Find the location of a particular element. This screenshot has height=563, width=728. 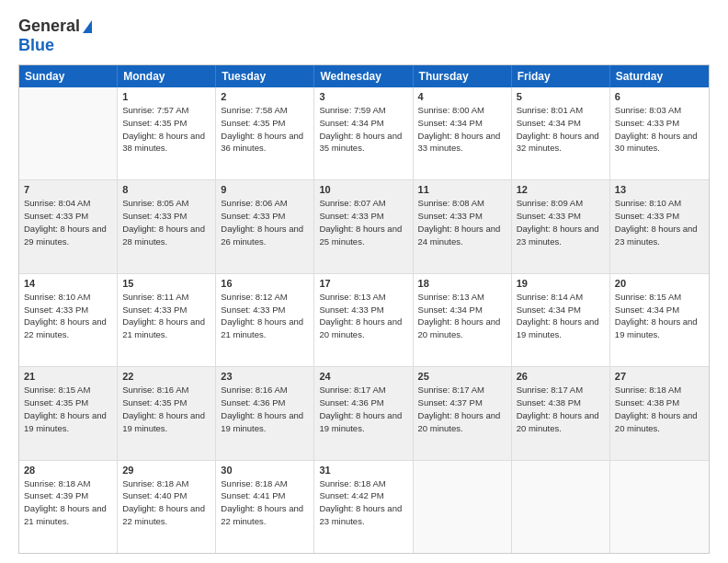

calendar-cell: 1 Sunrise: 7:57 AM Sunset: 4:35 PM Dayli… is located at coordinates (167, 133).